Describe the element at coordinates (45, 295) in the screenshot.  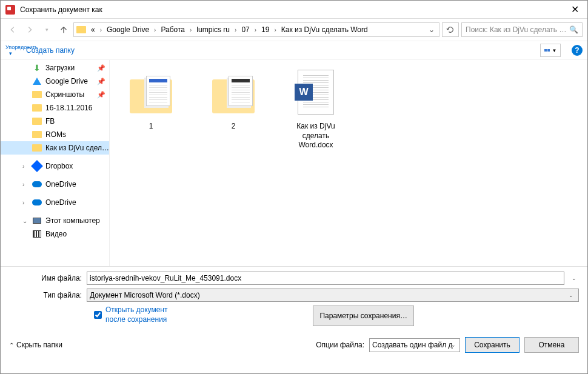
I see `filetype-label: Тип файла:` at that location.